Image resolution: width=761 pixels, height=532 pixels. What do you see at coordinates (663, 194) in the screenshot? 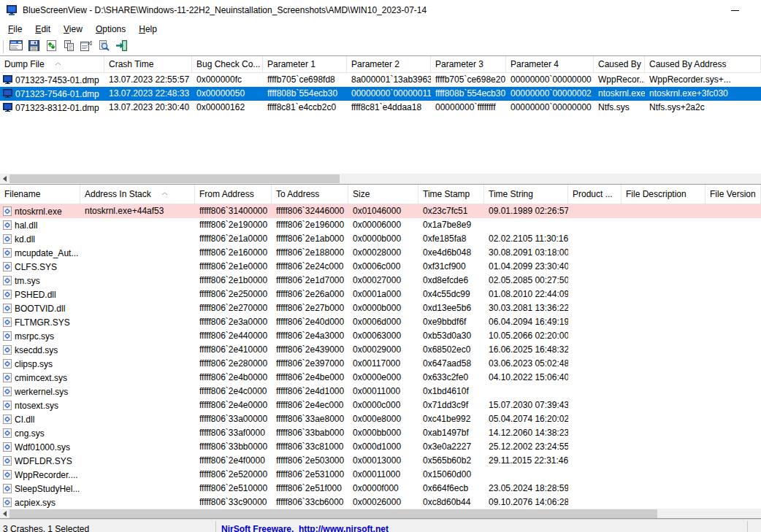
I see `column-header-file-description: File Description` at bounding box center [663, 194].